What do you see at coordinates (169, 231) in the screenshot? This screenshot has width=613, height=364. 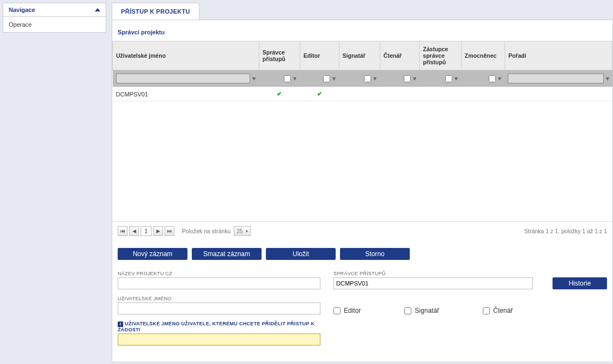 I see `pager-last: ⏭` at bounding box center [169, 231].